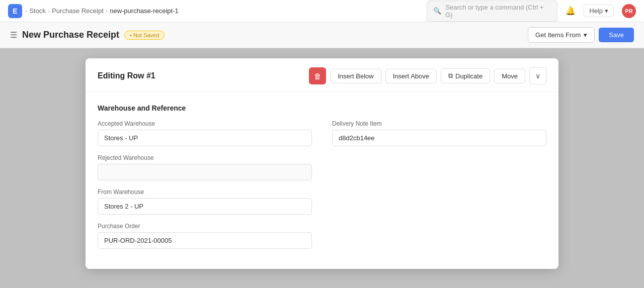 This screenshot has height=288, width=644. What do you see at coordinates (437, 11) in the screenshot?
I see `search-icon: 🔍` at bounding box center [437, 11].